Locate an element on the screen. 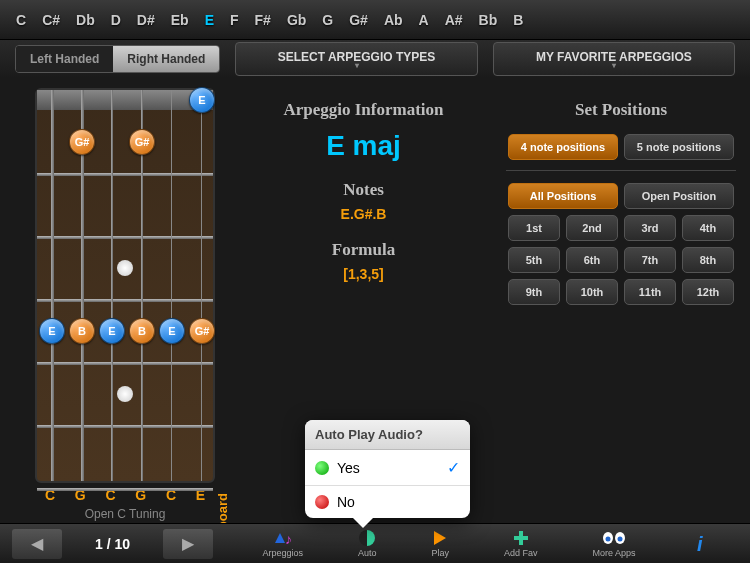 The width and height of the screenshot is (750, 563). position-4-note-positions: 4 note positions is located at coordinates (563, 147).